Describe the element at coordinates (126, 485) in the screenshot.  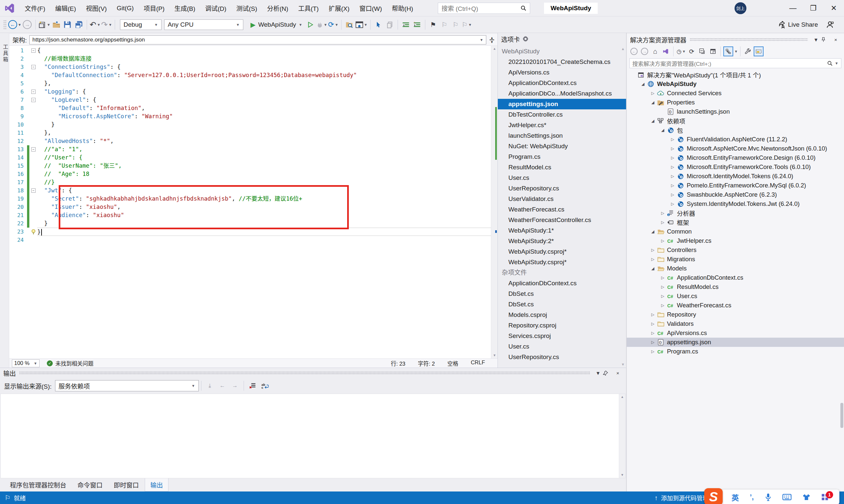
I see `bottom-tab-即时窗口: 即时窗口` at that location.